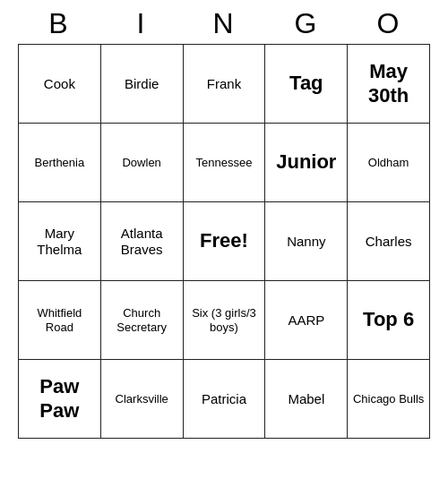  Describe the element at coordinates (142, 242) in the screenshot. I see `bingo-cell: Atlanta Braves` at that location.